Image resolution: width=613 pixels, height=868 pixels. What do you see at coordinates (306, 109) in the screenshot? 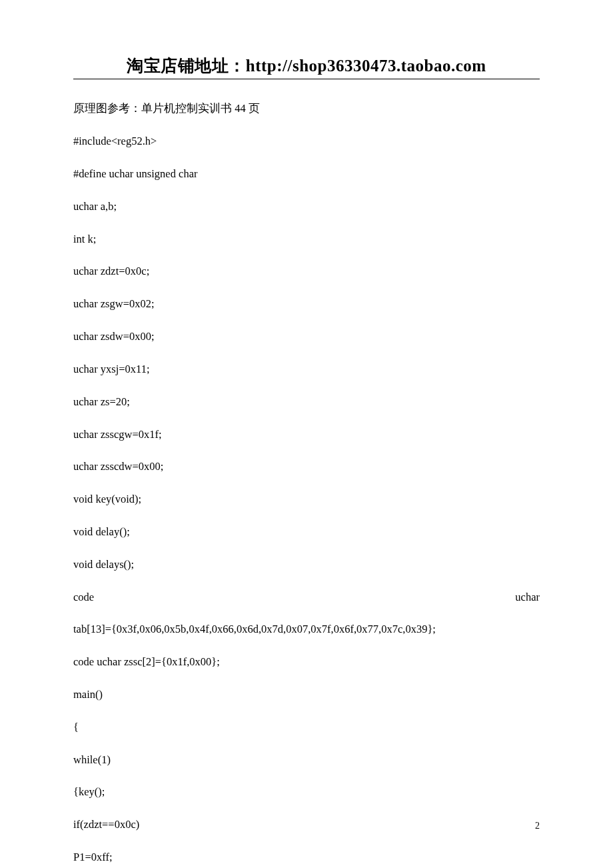
I see `code-line: 原理图参考：单片机控制实训书 44 页` at bounding box center [306, 109].